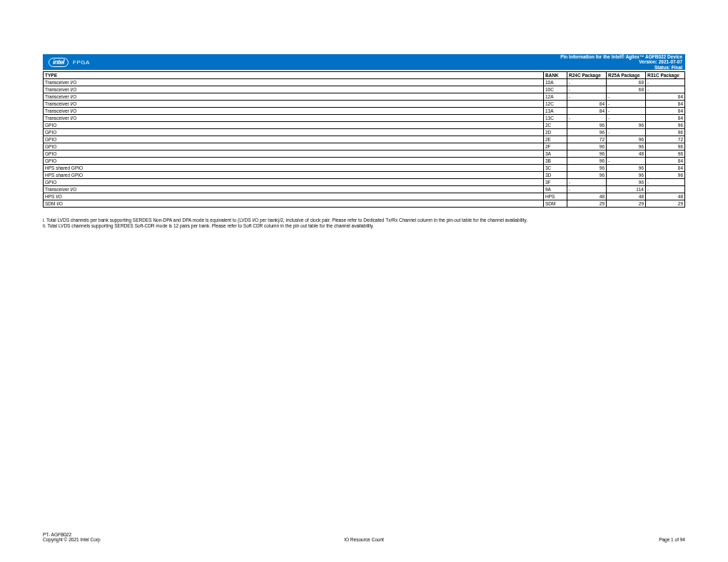  Describe the element at coordinates (555, 168) in the screenshot. I see `table-cell: 3C` at that location.